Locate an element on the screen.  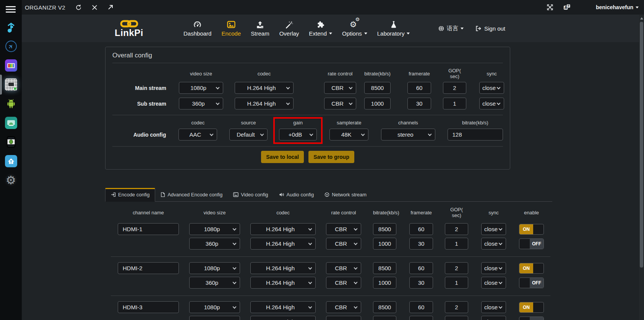
language-menu: 语言 is located at coordinates (451, 28).